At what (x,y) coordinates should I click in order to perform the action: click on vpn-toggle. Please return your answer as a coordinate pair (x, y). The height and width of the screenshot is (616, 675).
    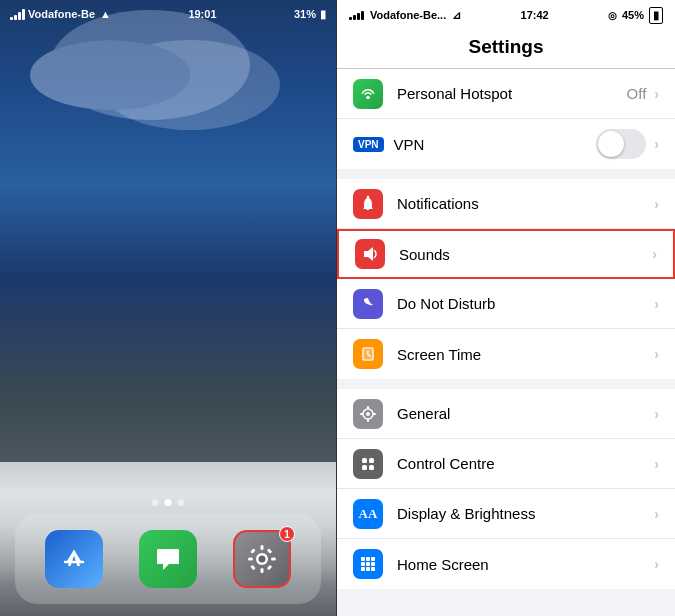
    Looking at the image, I should click on (621, 144).